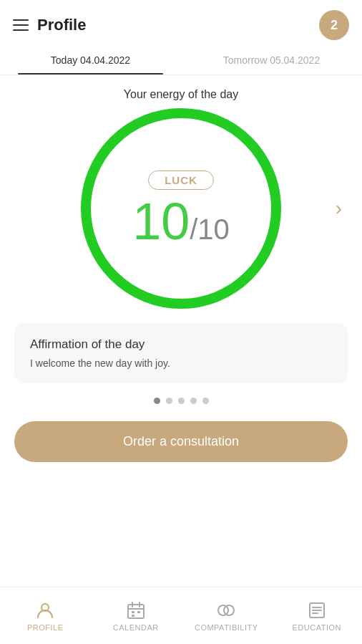  What do you see at coordinates (181, 345) in the screenshot?
I see `affirmation-title: Affirmation of the day` at bounding box center [181, 345].